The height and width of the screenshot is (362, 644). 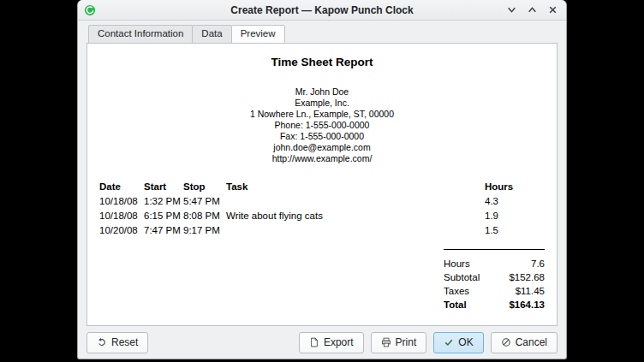 What do you see at coordinates (531, 342) in the screenshot?
I see `cancel-button-label: Cancel` at bounding box center [531, 342].